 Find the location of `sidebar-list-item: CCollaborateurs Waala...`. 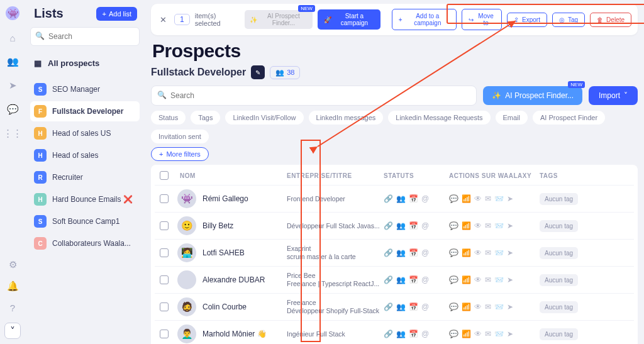

sidebar-list-item: CCollaborateurs Waala... is located at coordinates (85, 243).